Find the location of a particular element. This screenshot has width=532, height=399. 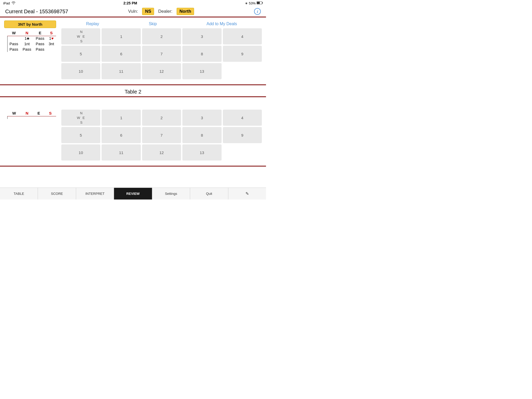

t2-trick-cell-13: 13 is located at coordinates (202, 152).